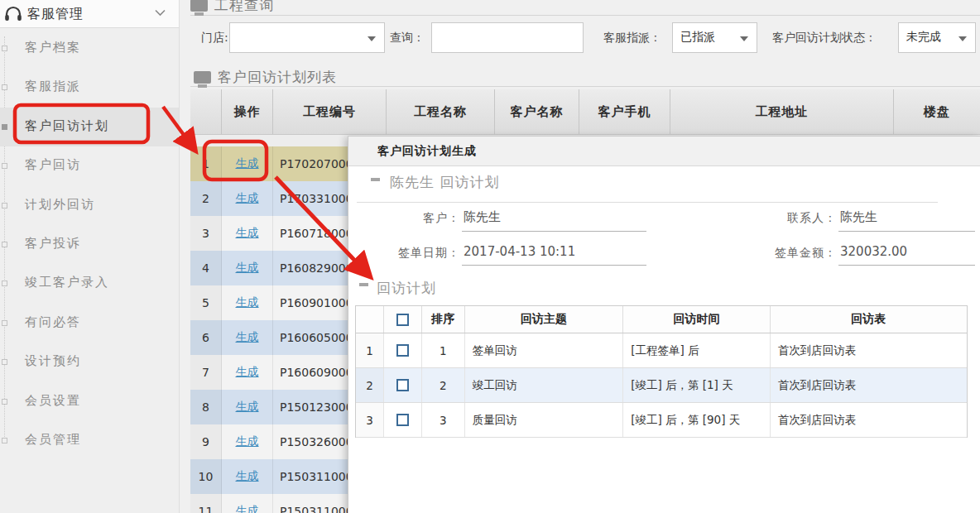  I want to click on sidebar-item-label: 会员管理, so click(53, 440).